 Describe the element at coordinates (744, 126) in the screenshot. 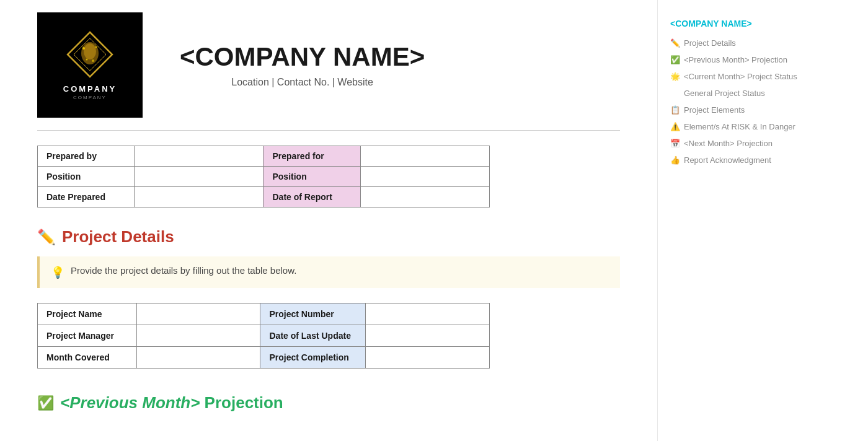

I see `sidebar-item-risk-danger: ⚠️ Element/s At RISK & In Danger` at that location.